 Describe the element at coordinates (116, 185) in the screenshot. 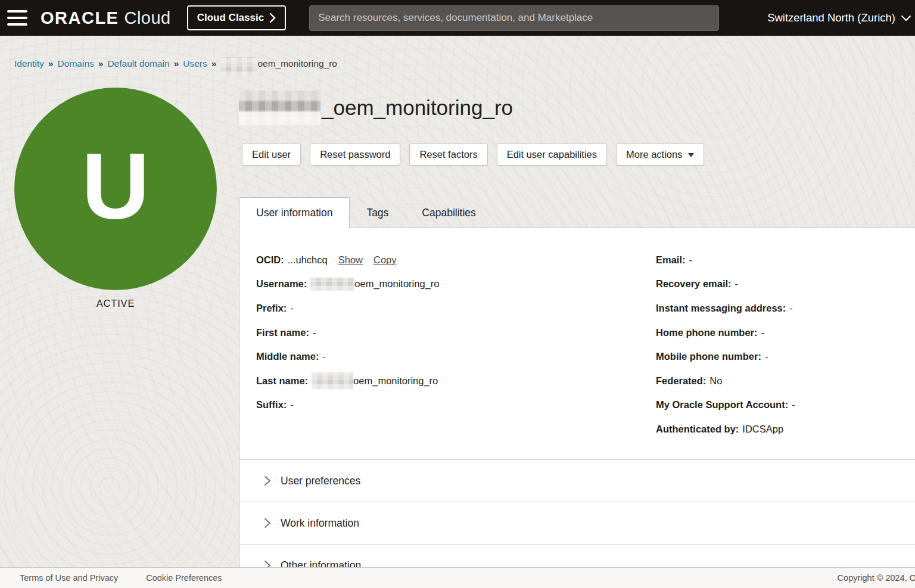

I see `avatar-initial: U` at that location.